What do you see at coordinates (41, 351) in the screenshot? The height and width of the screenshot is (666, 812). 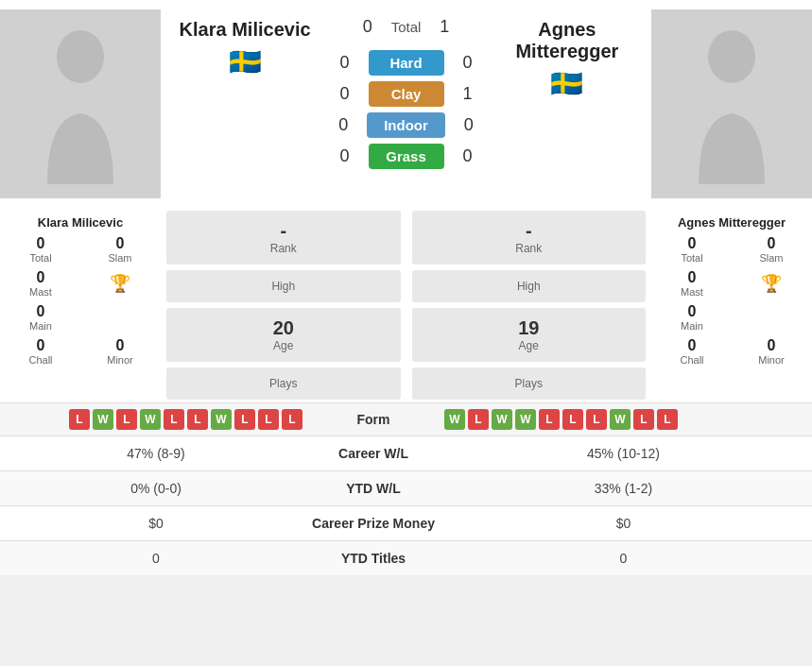 I see `left-chall-cell: 0 Chall` at bounding box center [41, 351].